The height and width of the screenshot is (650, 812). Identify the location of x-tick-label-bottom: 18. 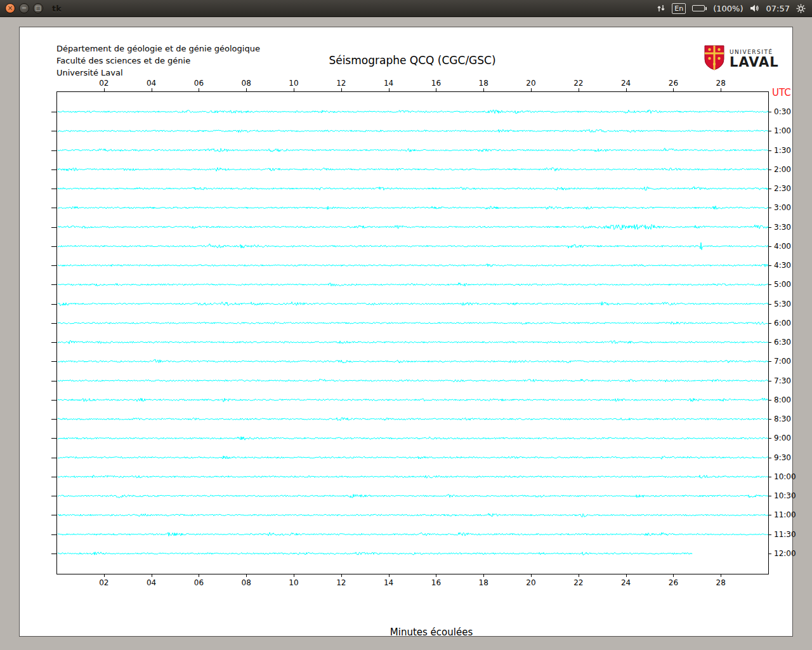
(483, 583).